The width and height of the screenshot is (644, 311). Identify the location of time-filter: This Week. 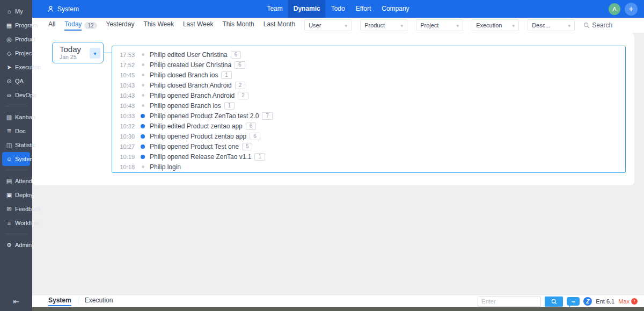
(158, 26).